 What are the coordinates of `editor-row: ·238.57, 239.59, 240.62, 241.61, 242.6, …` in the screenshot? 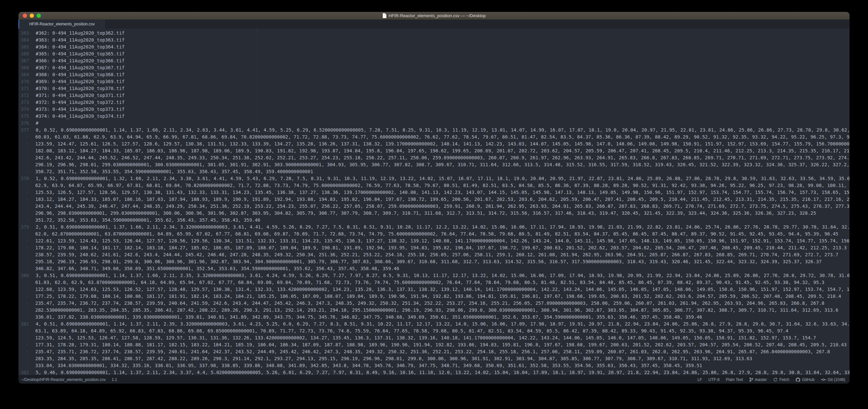 It's located at (434, 255).